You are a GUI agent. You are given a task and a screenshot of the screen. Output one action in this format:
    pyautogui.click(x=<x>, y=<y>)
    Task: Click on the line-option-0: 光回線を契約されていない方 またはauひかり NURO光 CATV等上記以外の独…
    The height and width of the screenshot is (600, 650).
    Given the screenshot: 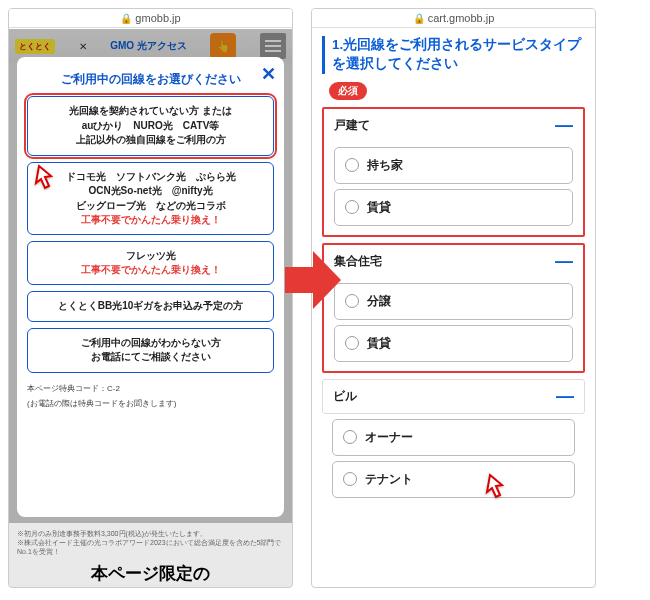 What is the action you would take?
    pyautogui.click(x=150, y=126)
    